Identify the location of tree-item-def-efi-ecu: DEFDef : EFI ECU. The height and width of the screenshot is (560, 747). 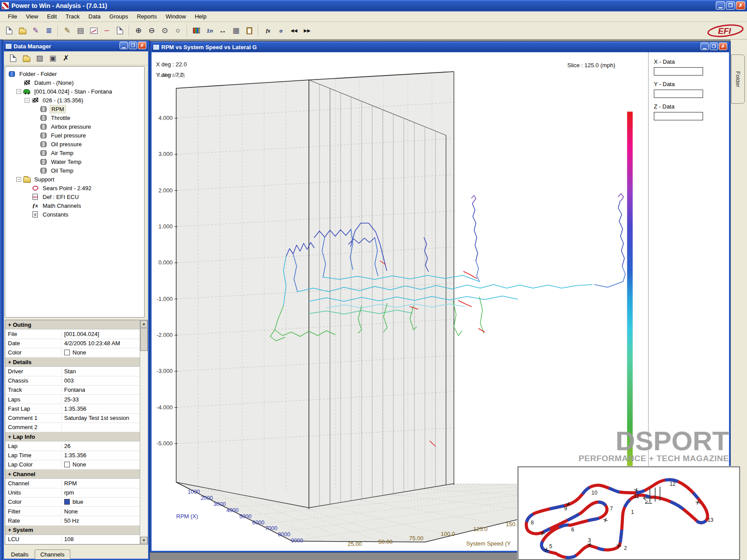
(75, 197).